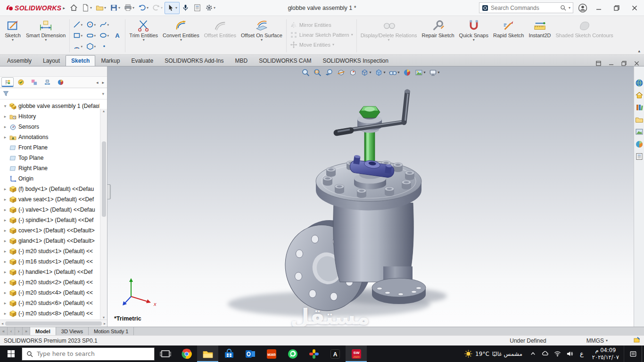  I want to click on sketch-button: Sketch ▾, so click(13, 36).